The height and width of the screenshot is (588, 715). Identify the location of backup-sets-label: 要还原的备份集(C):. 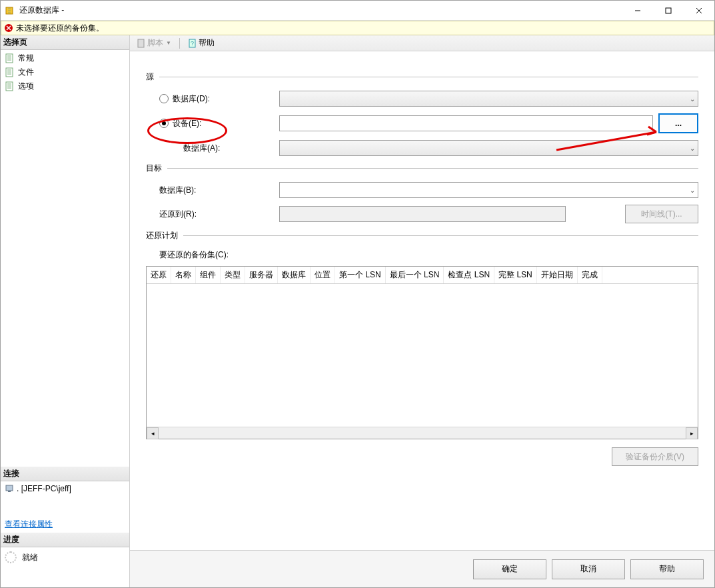
(194, 255).